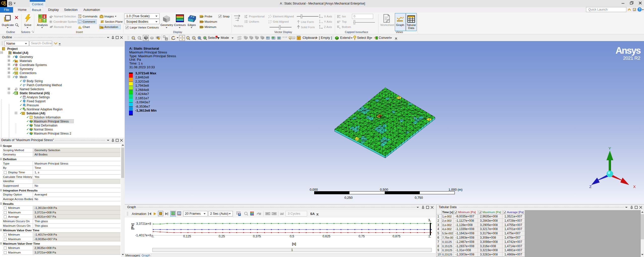 The width and height of the screenshot is (644, 257). Describe the element at coordinates (202, 22) in the screenshot. I see `svg-text: MAX` at that location.